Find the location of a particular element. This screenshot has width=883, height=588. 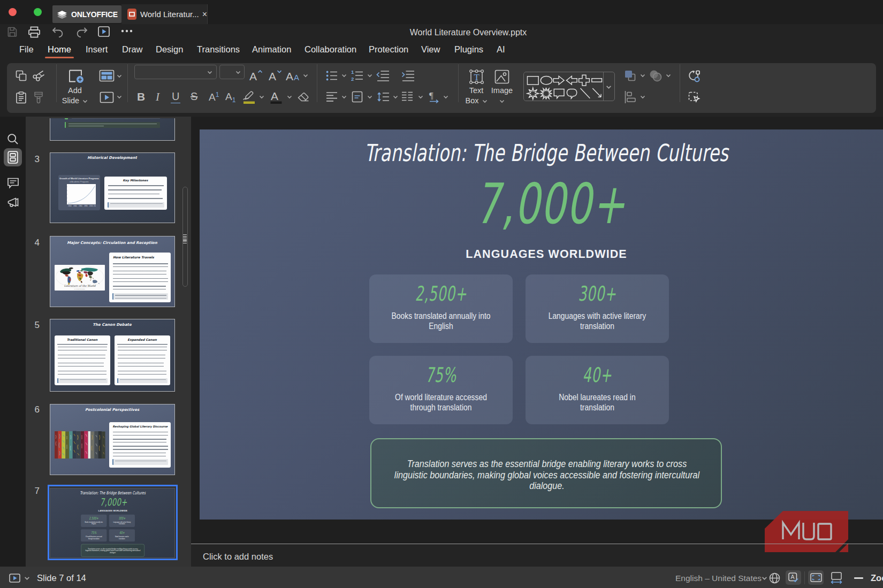

language-chevron-icon is located at coordinates (764, 578).